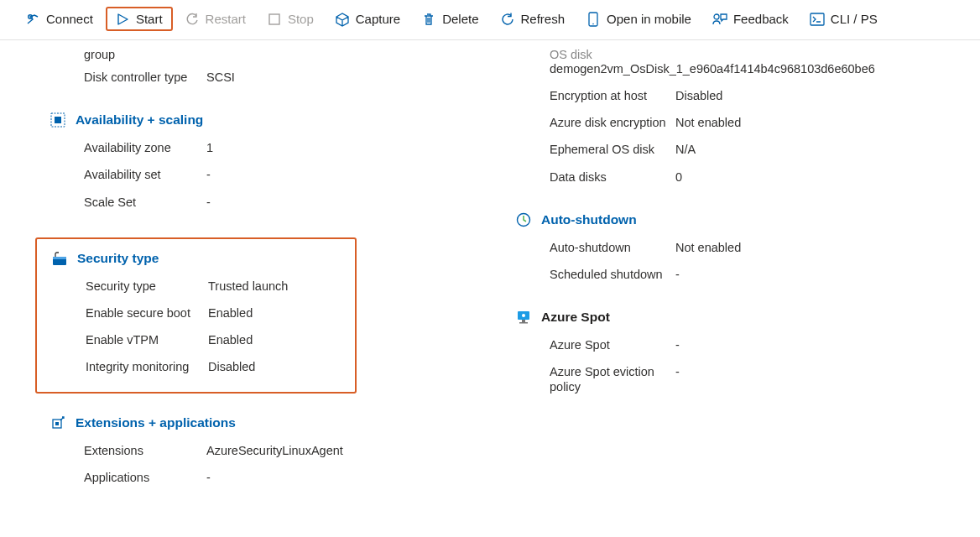  I want to click on extensions-label: Extensions, so click(128, 451).